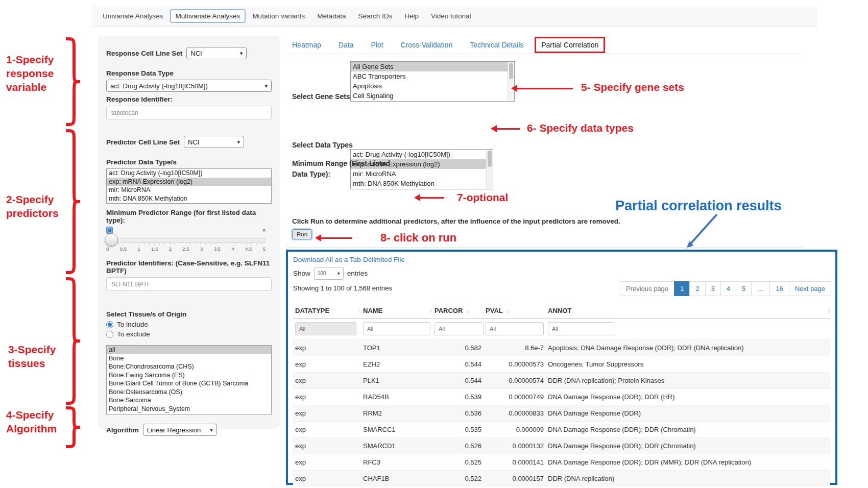  Describe the element at coordinates (189, 190) in the screenshot. I see `listbox-option: mir: MicroRNA` at that location.